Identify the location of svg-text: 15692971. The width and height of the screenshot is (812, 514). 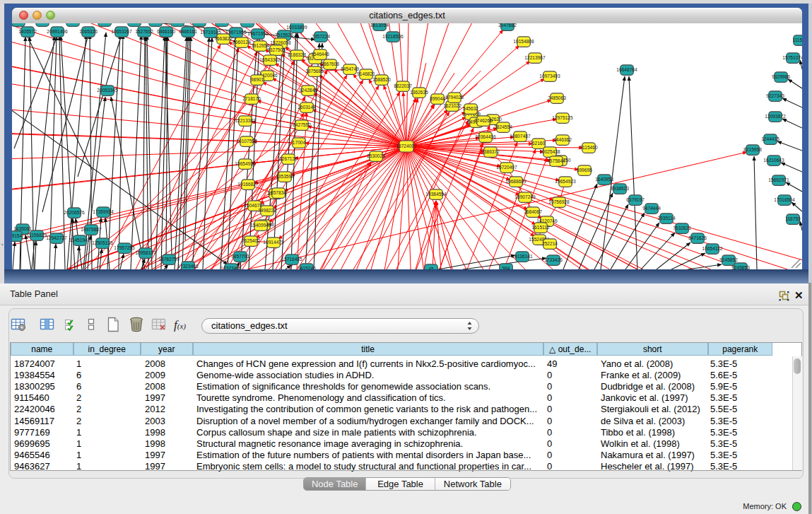
(779, 180).